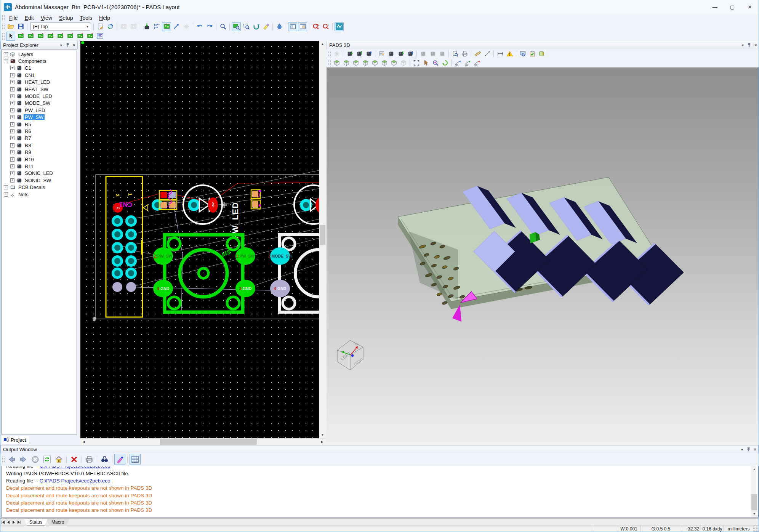 This screenshot has width=759, height=532. What do you see at coordinates (86, 18) in the screenshot?
I see `menu-tools: Tools` at bounding box center [86, 18].